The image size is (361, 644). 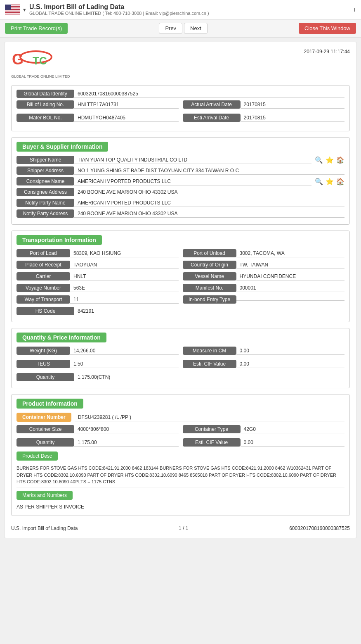 What do you see at coordinates (181, 288) in the screenshot?
I see `voyage-manifest-row-group: Voyage Number 563E Manifest No. 000001` at bounding box center [181, 288].